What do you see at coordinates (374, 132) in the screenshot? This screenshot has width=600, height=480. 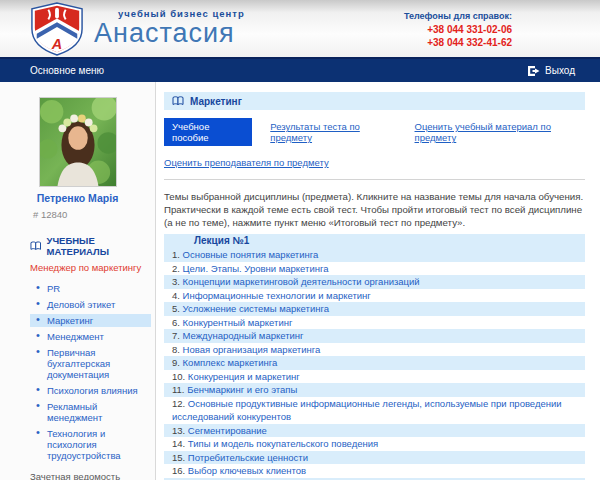 I see `tabs-row: Учебное пособие Результаты теста по пред…` at bounding box center [374, 132].